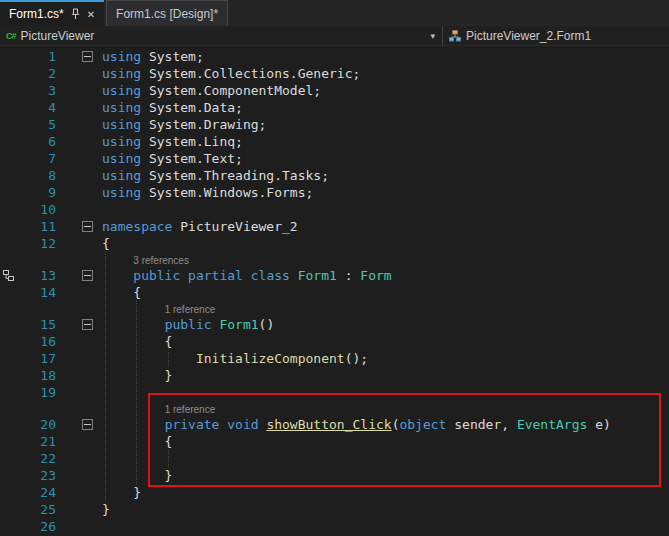 This screenshot has width=669, height=536. I want to click on code-text: using System.Linq;, so click(382, 142).